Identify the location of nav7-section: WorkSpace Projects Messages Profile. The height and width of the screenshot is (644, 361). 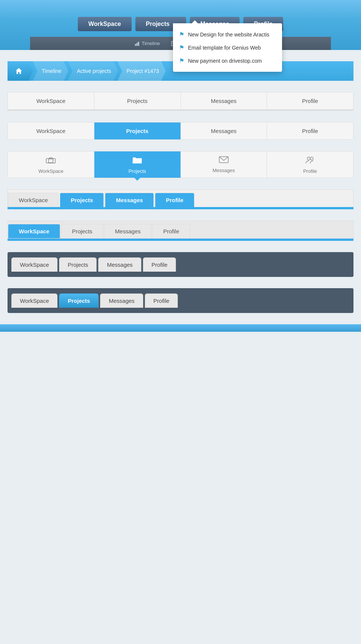
(180, 265).